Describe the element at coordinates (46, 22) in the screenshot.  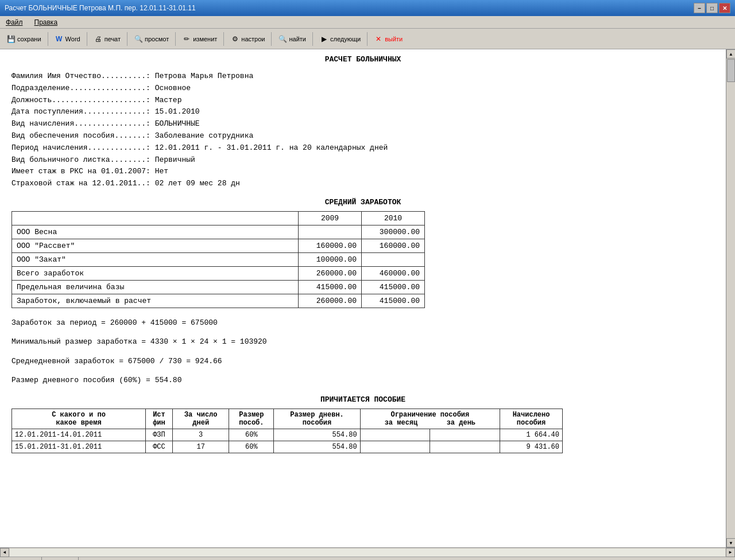
I see `menu-edit: Правка` at that location.